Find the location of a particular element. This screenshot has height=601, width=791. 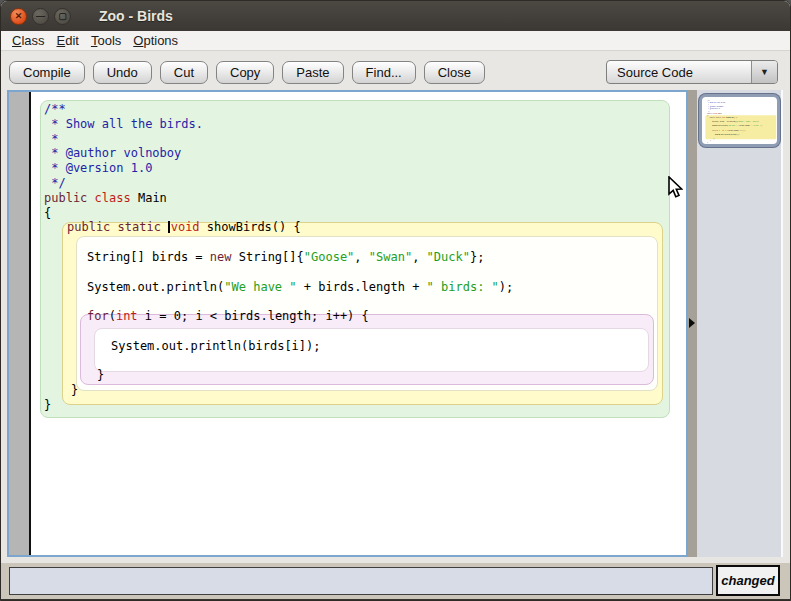

code-line: * is located at coordinates (51, 140).